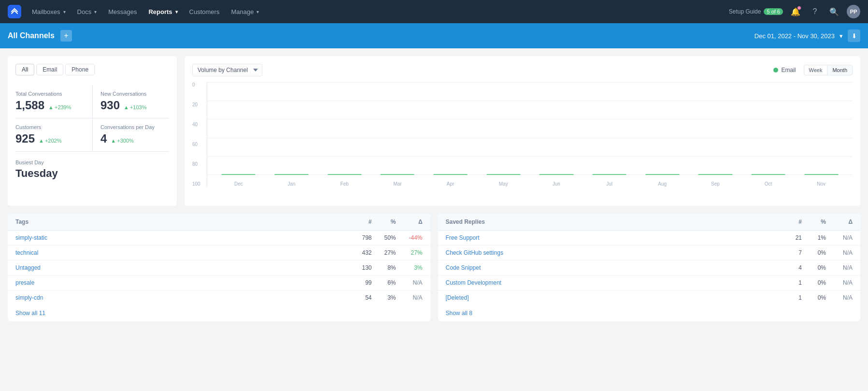  Describe the element at coordinates (410, 298) in the screenshot. I see `tag-delta: N/A` at that location.